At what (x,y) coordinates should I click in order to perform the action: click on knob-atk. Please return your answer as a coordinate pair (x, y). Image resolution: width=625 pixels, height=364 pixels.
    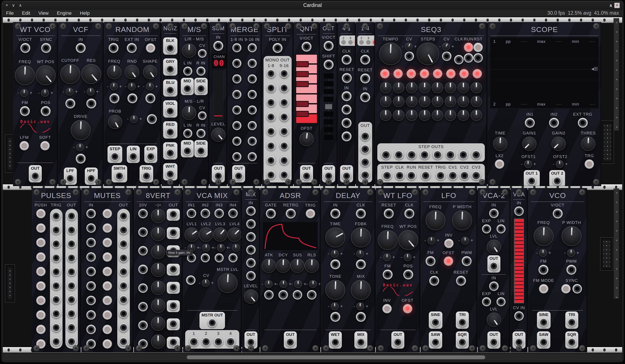
    Looking at the image, I should click on (269, 266).